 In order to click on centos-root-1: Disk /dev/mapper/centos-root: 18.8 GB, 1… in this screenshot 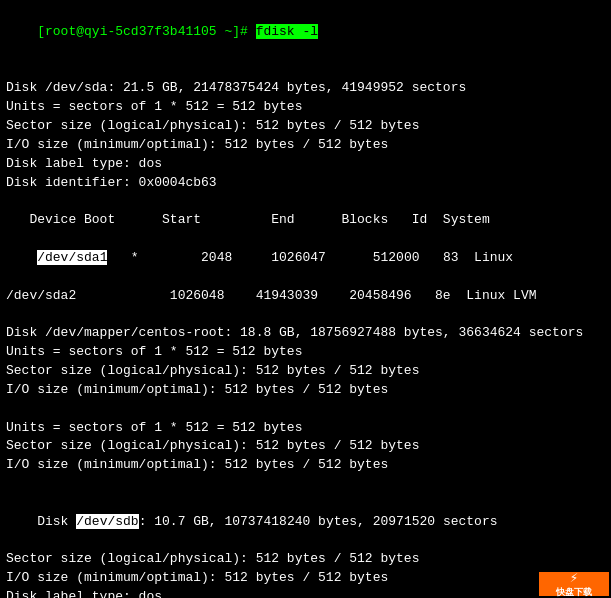, I will do `click(306, 334)`.